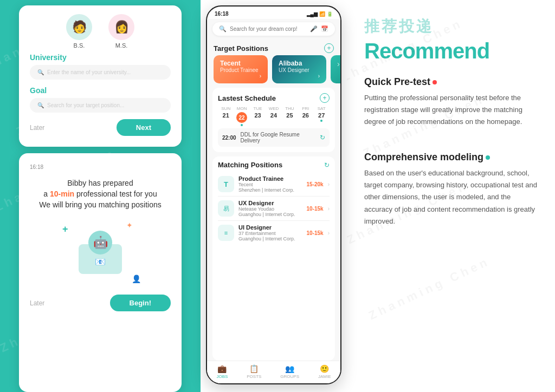 This screenshot has height=392, width=555. What do you see at coordinates (289, 371) in the screenshot?
I see `nav-groups: 👥 GROUPS` at bounding box center [289, 371].